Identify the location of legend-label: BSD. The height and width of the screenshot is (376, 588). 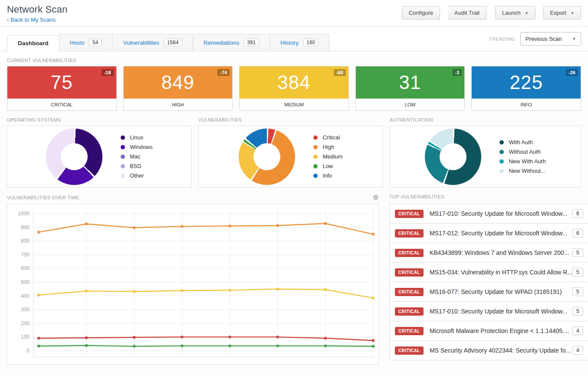
(135, 166).